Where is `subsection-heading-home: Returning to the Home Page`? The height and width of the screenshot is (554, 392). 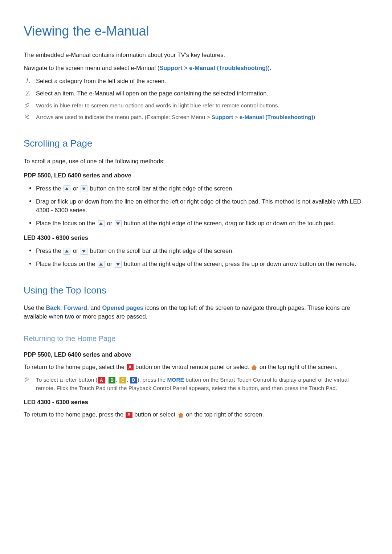 subsection-heading-home: Returning to the Home Page is located at coordinates (196, 339).